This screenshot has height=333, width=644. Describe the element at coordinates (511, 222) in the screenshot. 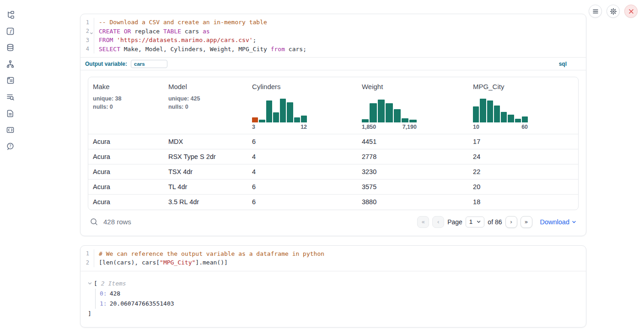

I see `next-page-button: ›` at that location.